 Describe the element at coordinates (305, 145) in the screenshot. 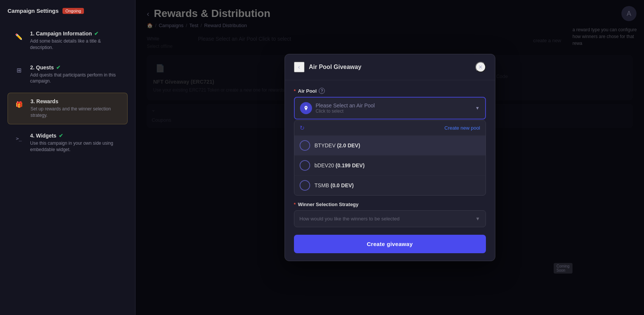

I see `token-icon-btydev` at that location.